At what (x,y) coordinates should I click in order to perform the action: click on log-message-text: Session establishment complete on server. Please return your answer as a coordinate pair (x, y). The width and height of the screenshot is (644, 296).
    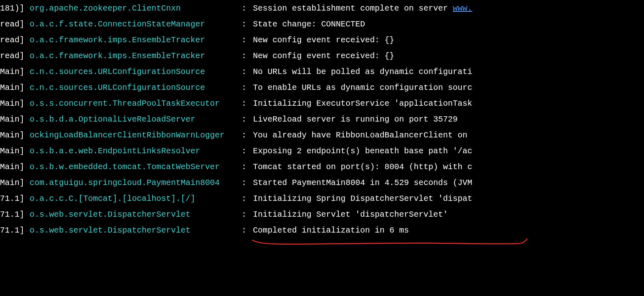
    Looking at the image, I should click on (353, 8).